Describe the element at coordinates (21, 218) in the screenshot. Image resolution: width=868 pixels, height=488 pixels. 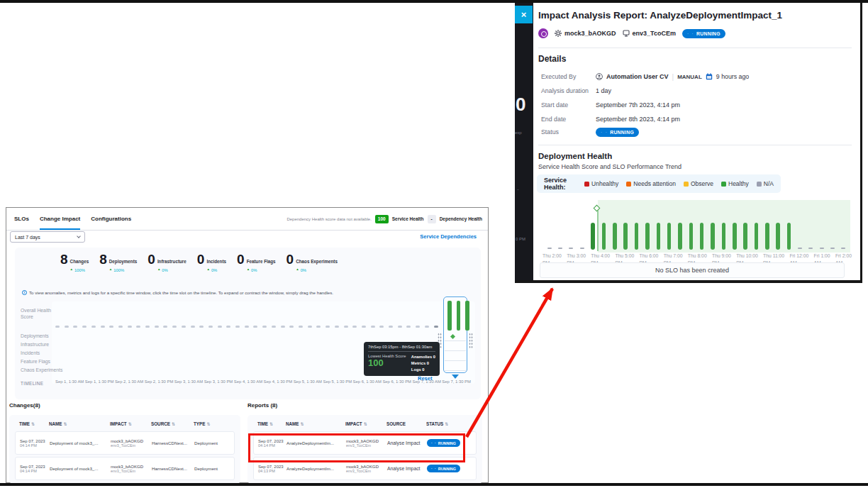
I see `tab-slos: SLOs` at that location.